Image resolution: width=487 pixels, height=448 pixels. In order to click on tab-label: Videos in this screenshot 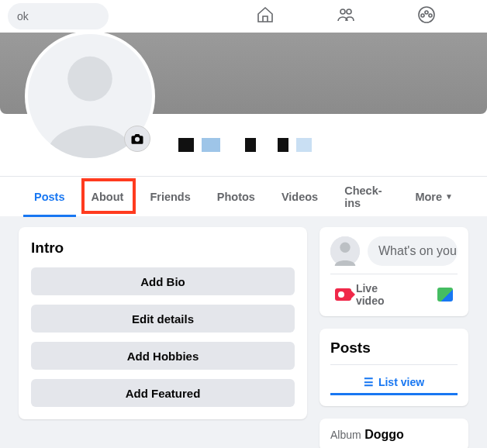, I will do `click(299, 197)`.